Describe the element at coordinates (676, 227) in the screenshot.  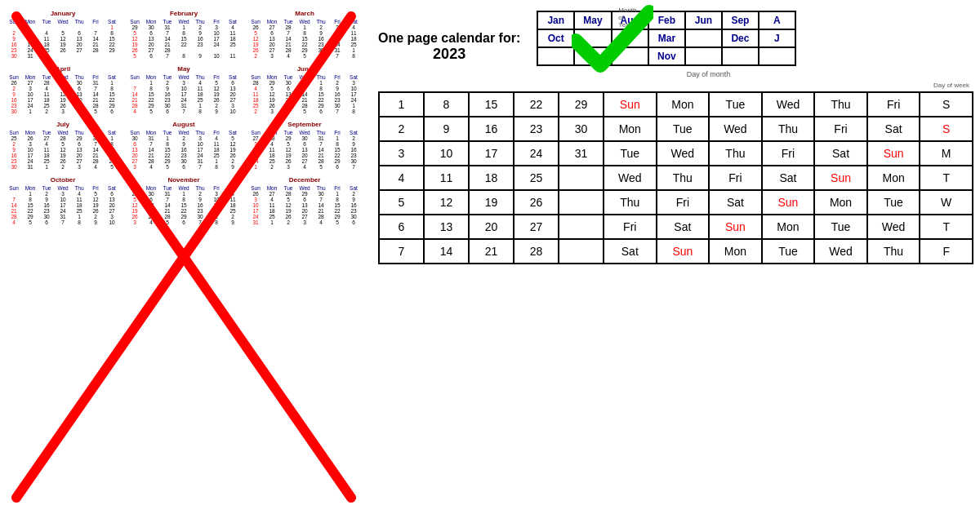
I see `table-row: 6 13 20 27 Fri Sat Sun Mon Tue Wed T` at that location.